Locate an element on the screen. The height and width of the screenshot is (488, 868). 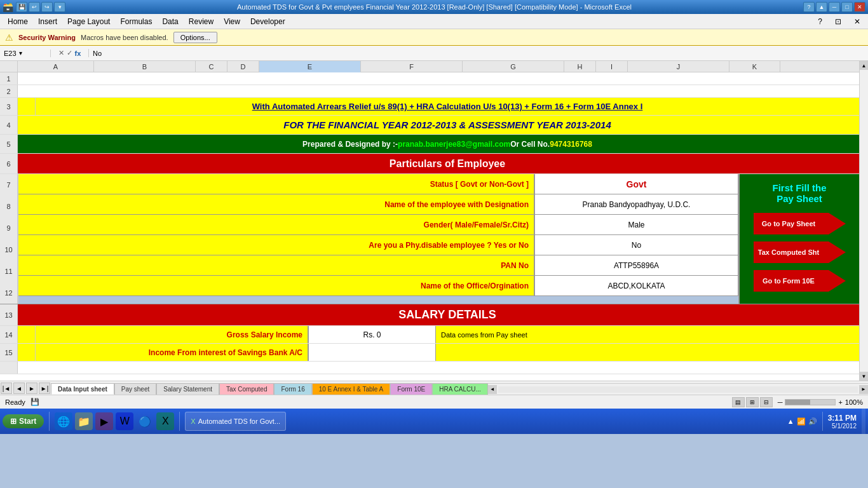
col-header-e: E is located at coordinates (310, 67).